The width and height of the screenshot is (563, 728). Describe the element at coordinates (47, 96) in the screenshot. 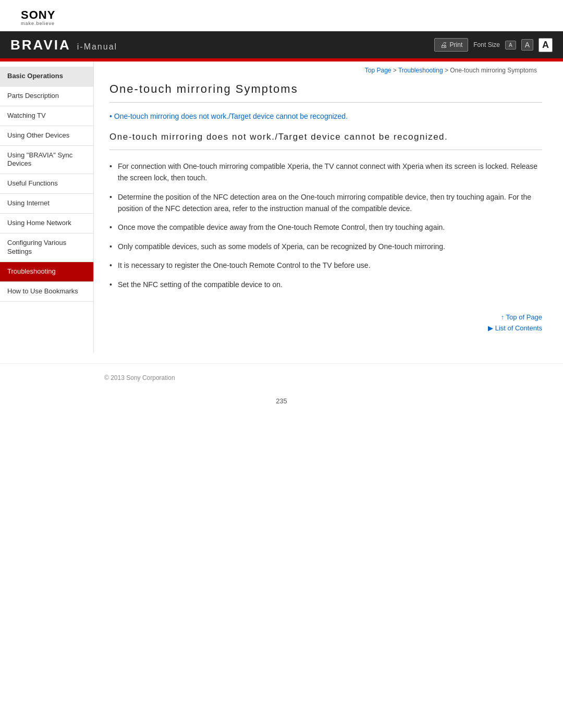

I see `sidebar-item-parts-description: Parts Description` at that location.